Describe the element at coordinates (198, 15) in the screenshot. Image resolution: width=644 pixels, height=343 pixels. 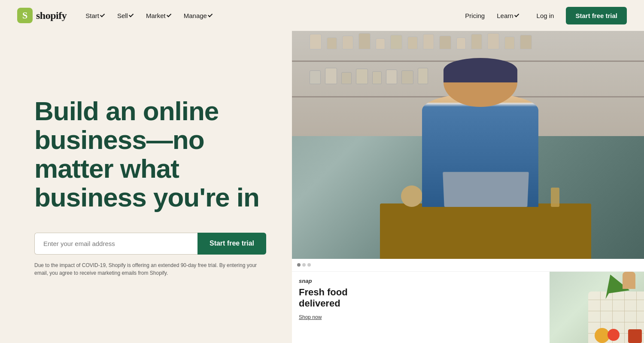
I see `nav-manage: Manage` at that location.